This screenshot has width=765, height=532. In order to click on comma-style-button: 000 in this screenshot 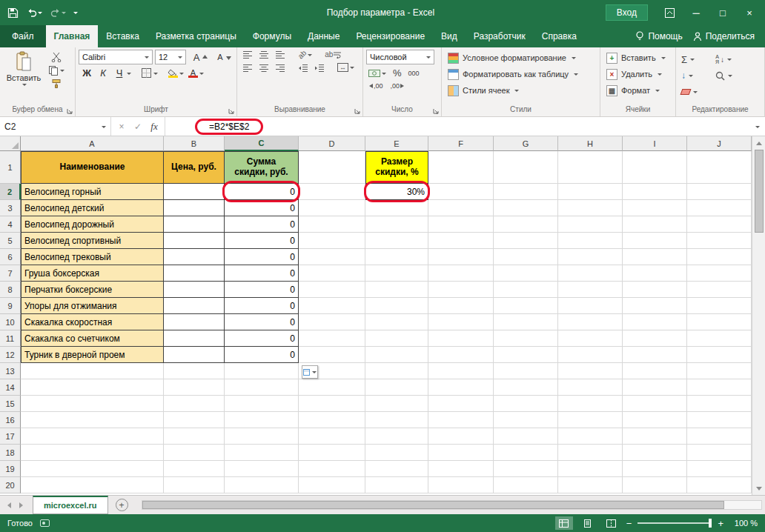, I will do `click(414, 73)`.